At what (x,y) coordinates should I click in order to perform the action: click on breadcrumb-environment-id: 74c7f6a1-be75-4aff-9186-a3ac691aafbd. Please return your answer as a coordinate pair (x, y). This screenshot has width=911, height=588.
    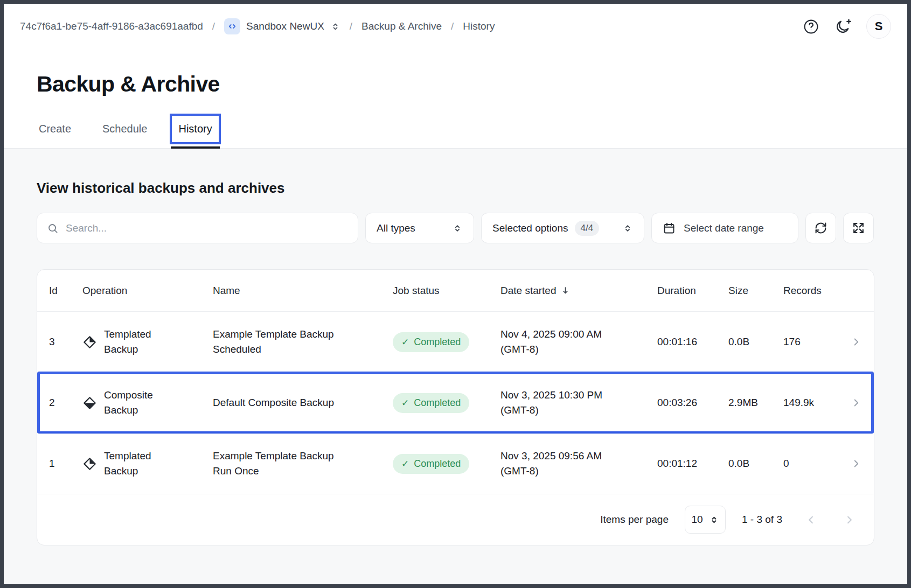
    Looking at the image, I should click on (112, 26).